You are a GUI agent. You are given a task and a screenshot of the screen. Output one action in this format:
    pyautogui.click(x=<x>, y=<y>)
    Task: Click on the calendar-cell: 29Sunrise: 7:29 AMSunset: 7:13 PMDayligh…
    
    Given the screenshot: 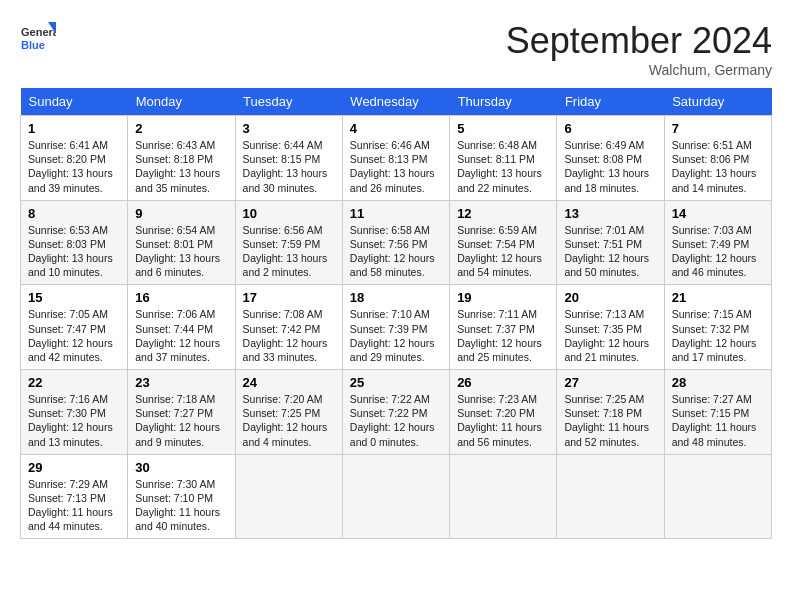 What is the action you would take?
    pyautogui.click(x=74, y=496)
    